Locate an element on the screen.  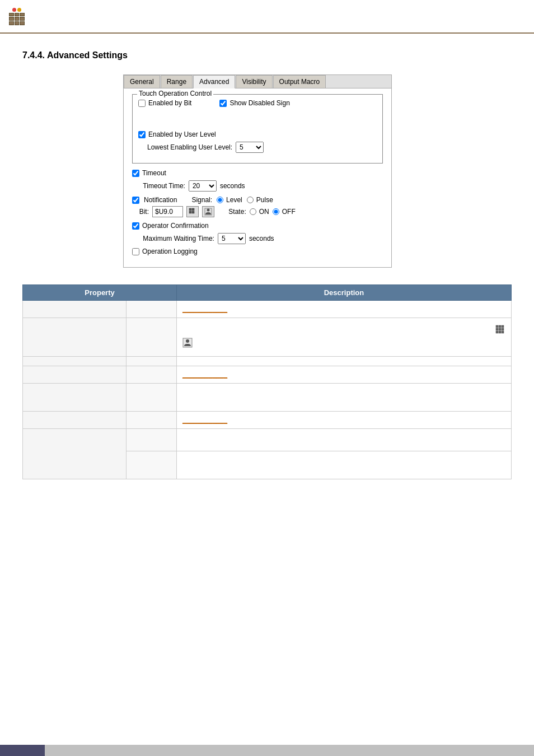
grid-icon is located at coordinates (17, 19).